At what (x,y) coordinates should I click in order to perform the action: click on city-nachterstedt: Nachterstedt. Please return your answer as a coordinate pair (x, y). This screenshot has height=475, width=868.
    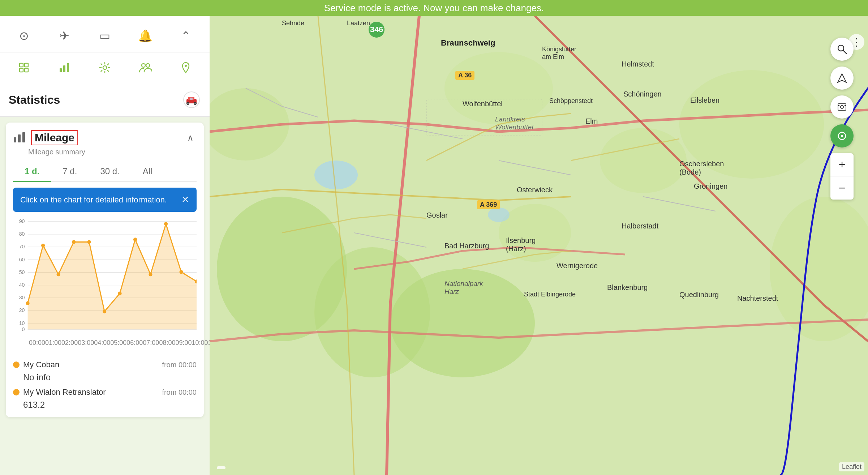
    Looking at the image, I should click on (757, 299).